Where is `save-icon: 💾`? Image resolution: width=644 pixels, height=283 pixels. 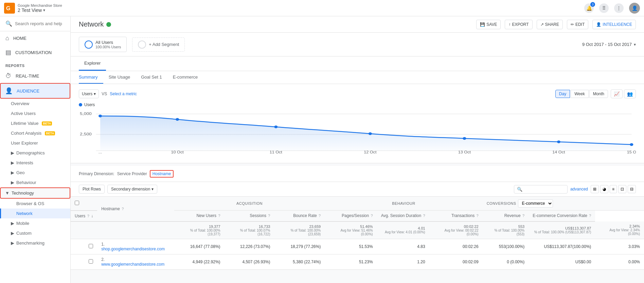 save-icon: 💾 is located at coordinates (482, 24).